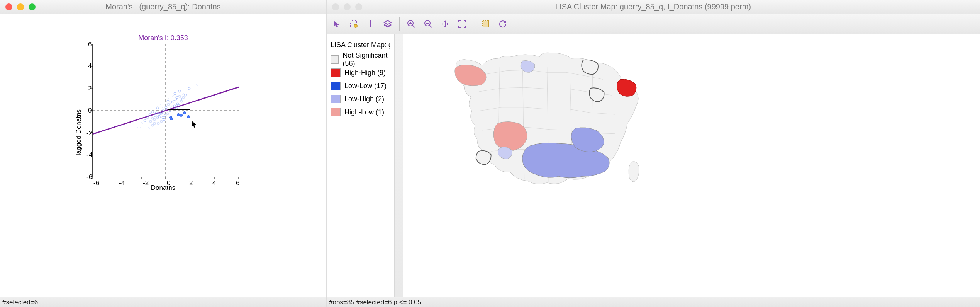  What do you see at coordinates (411, 24) in the screenshot?
I see `zoom-in-tool` at bounding box center [411, 24].